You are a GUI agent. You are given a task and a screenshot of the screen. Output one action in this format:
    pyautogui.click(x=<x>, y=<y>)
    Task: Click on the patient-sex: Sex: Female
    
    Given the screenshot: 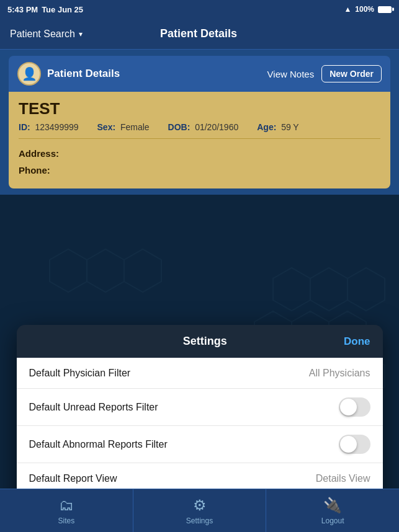 What is the action you would take?
    pyautogui.click(x=123, y=127)
    